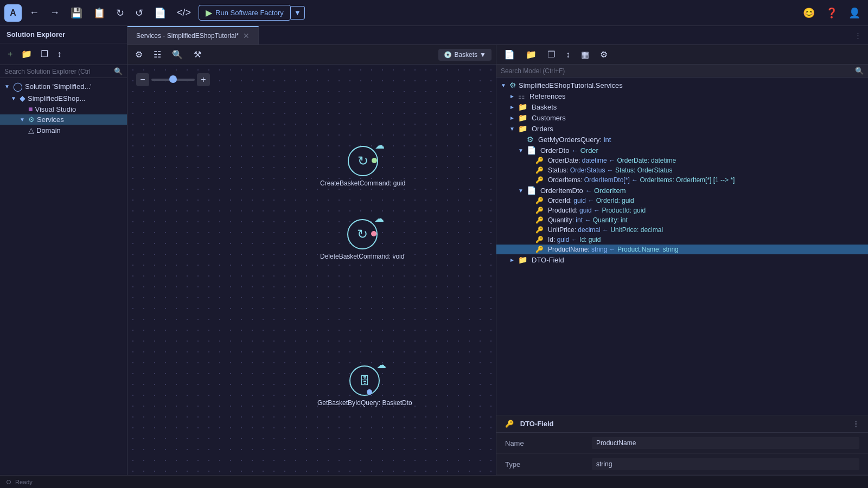 The image size is (868, 488). What do you see at coordinates (31, 119) in the screenshot?
I see `services-icon: ⚙` at bounding box center [31, 119].